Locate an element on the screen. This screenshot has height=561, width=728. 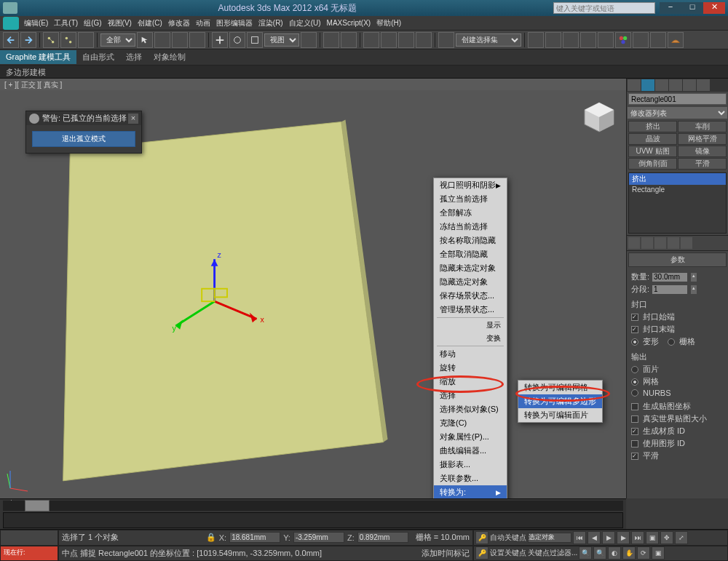
cm-rotate: 旋转 is located at coordinates (470, 368).